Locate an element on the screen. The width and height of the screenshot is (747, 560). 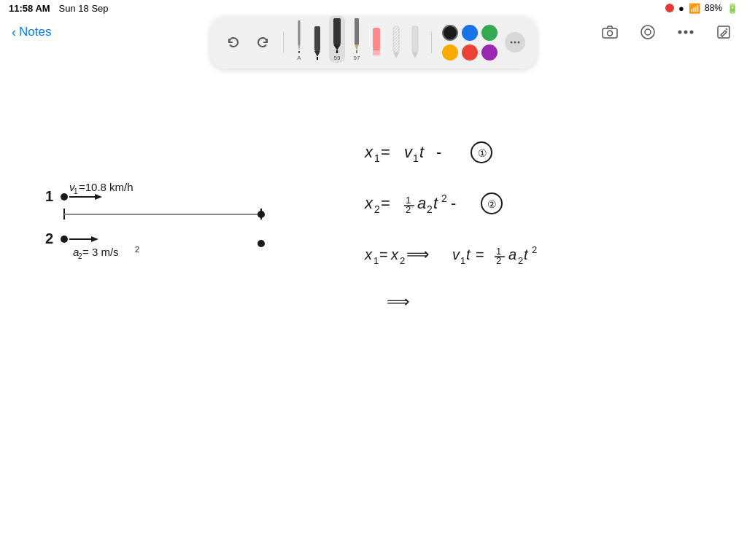
toolbar: A 59 is located at coordinates (374, 42).